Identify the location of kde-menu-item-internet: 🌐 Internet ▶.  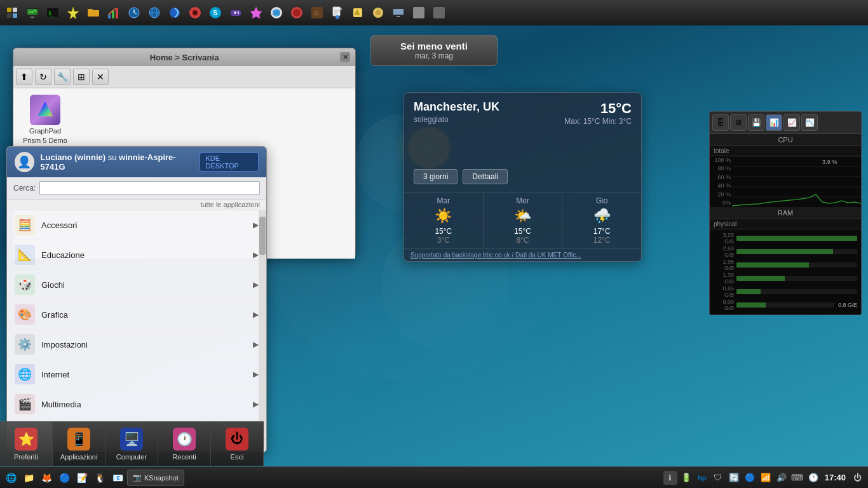
(137, 375).